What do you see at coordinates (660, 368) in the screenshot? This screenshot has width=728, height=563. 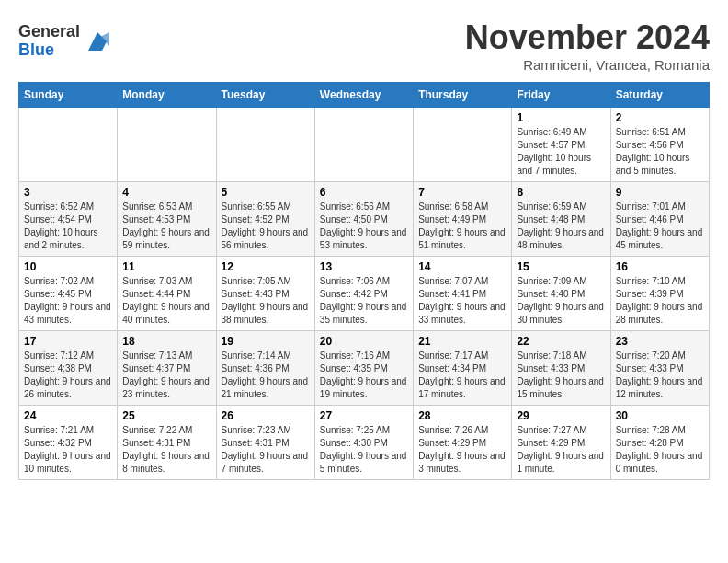 I see `calendar-cell: 23Sunrise: 7:20 AM Sunset: 4:33 PM Dayli…` at bounding box center [660, 368].